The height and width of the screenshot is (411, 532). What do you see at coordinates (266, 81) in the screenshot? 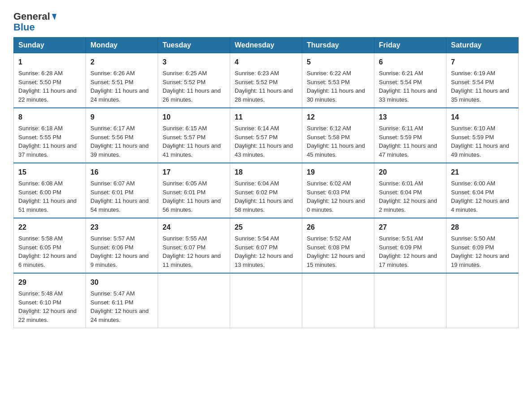
I see `calendar-cell: 4Sunrise: 6:23 AMSunset: 5:52 PMDaylight…` at bounding box center [266, 81].